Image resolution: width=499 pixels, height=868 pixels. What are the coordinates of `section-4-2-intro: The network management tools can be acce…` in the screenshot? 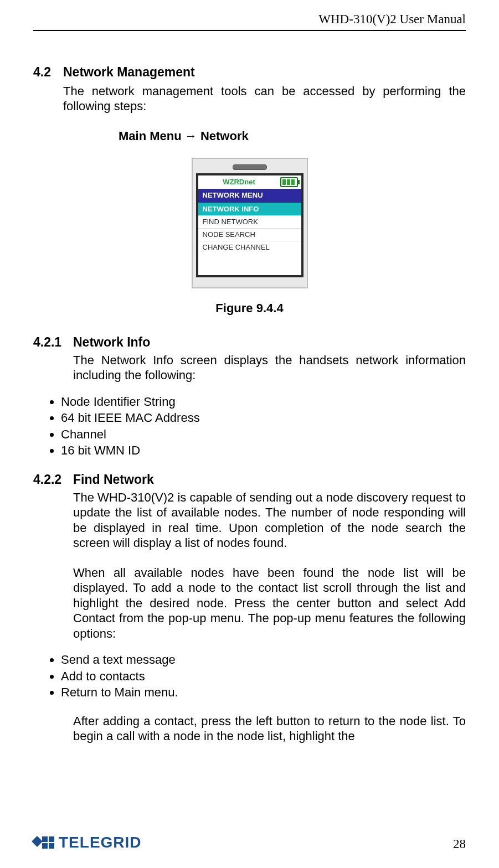 It's located at (265, 99).